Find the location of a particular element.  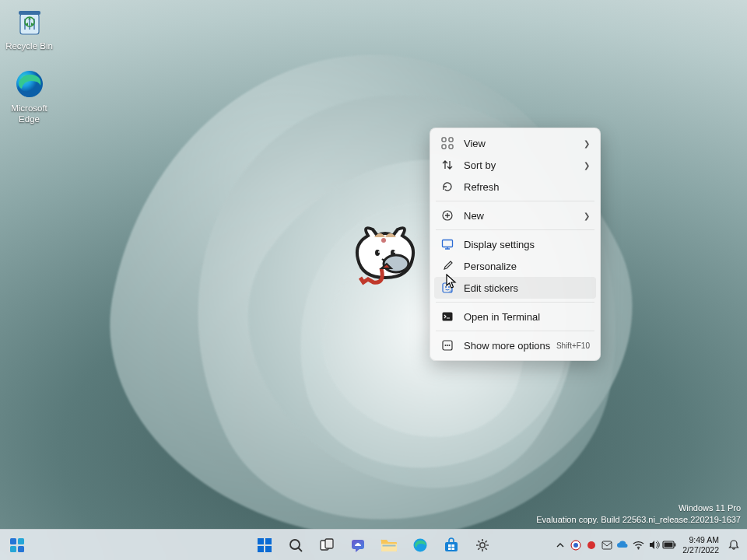

widgets-button is located at coordinates (17, 545).